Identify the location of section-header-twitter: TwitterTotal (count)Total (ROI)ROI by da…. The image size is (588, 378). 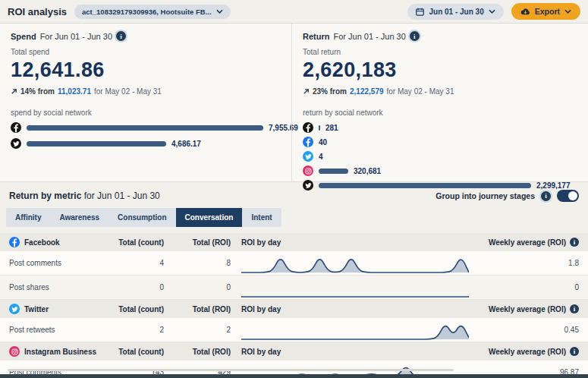
(294, 309).